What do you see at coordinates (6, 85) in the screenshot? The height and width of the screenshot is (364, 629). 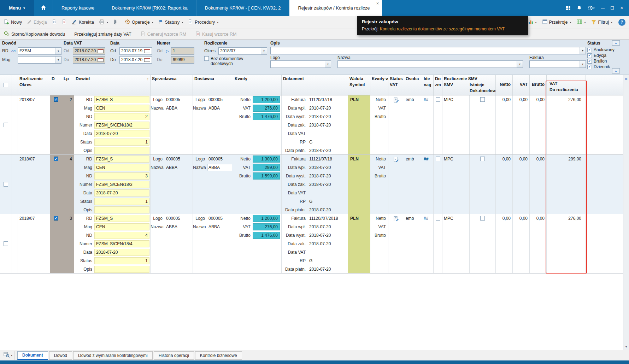 I see `select-all-checkbox` at bounding box center [6, 85].